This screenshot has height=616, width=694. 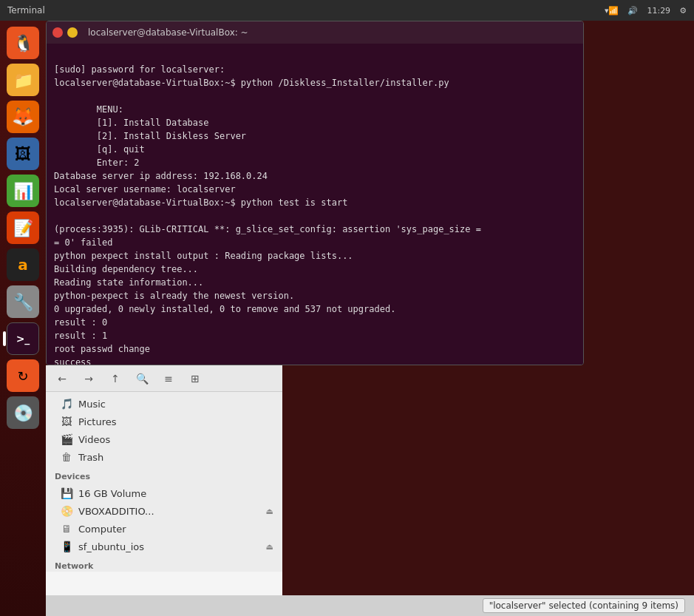 I want to click on dock-amazon: a, so click(x=23, y=265).